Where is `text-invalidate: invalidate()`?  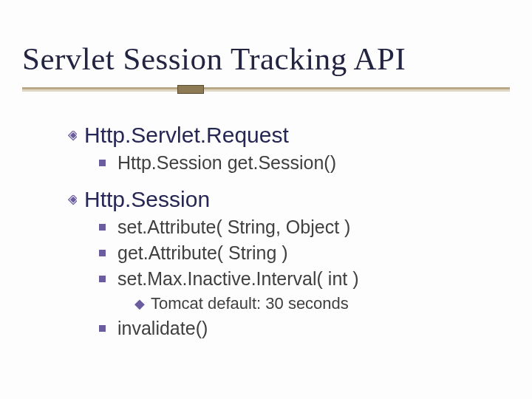 text-invalidate: invalidate() is located at coordinates (163, 328).